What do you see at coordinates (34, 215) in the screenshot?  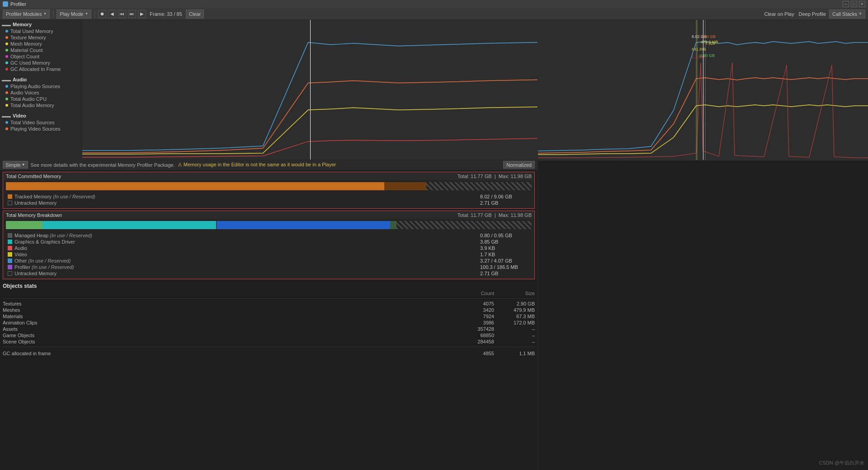 I see `total-breakdown-title: Total Memory Breakdown` at bounding box center [34, 215].